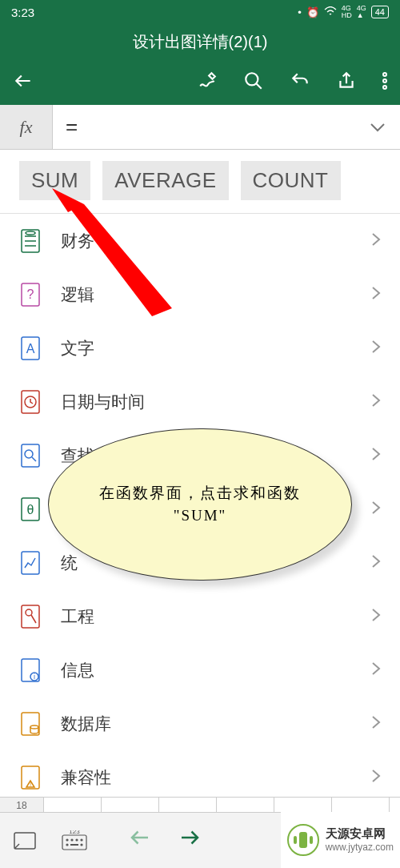 The image size is (400, 868). Describe the element at coordinates (30, 509) in the screenshot. I see `svg-text: θ` at that location.